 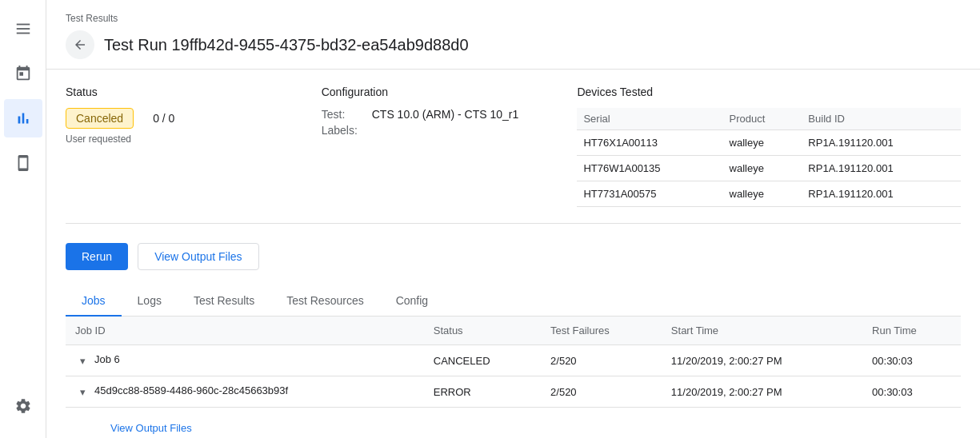 What do you see at coordinates (882, 119) in the screenshot?
I see `devices-col-buildid: Build ID` at bounding box center [882, 119].